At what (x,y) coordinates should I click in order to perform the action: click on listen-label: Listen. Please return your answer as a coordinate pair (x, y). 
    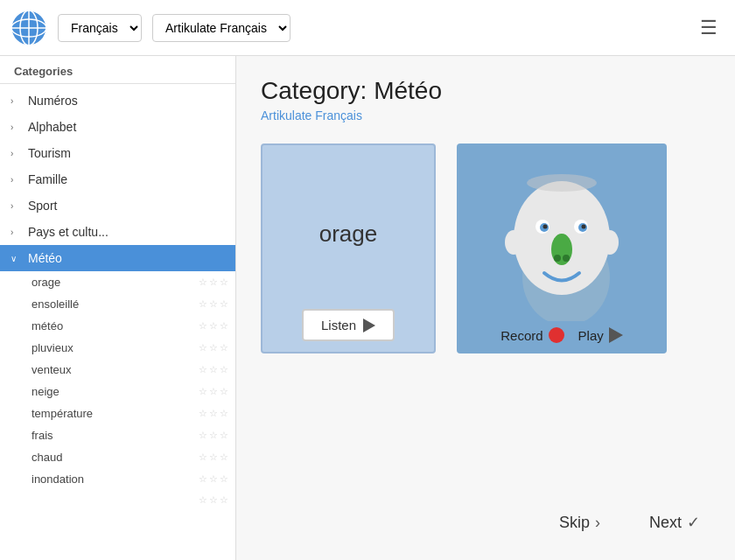
    Looking at the image, I should click on (339, 326).